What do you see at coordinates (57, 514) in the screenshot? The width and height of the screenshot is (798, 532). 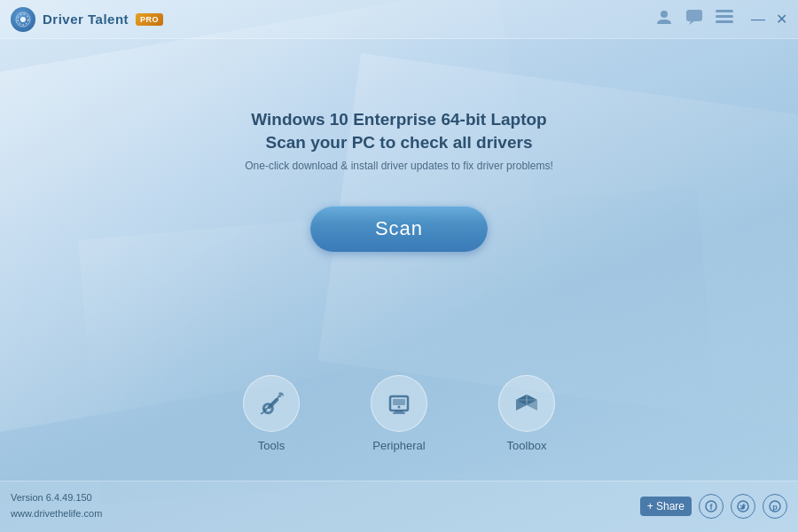 I see `website-text: www.drivethelife.com` at bounding box center [57, 514].